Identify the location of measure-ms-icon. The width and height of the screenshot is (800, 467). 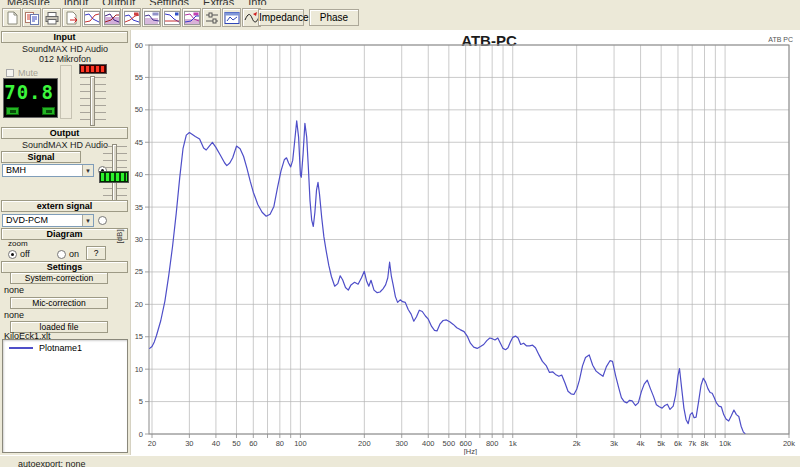
(132, 18).